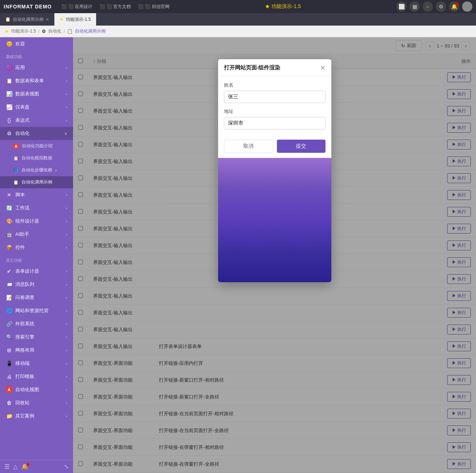 Image resolution: width=476 pixels, height=473 pixels. Describe the element at coordinates (441, 7) in the screenshot. I see `settings-btn: ⚙` at that location.